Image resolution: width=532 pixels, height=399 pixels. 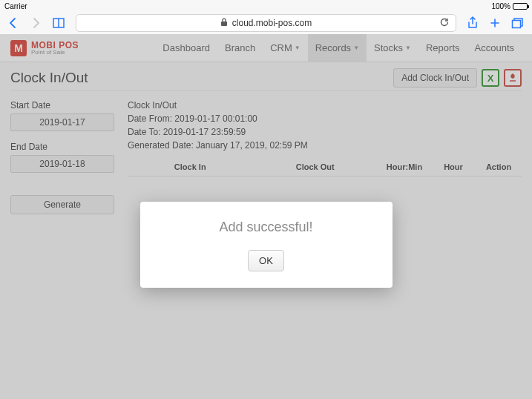 What do you see at coordinates (266, 6) in the screenshot?
I see `ios-status-bar: Carrier 100%` at bounding box center [266, 6].